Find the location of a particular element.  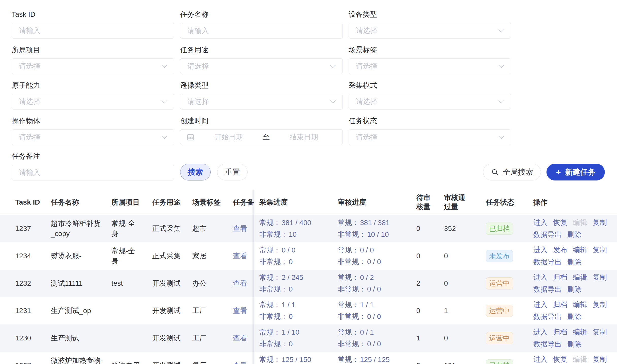

cell-collect-progress: 常规：1 / 10 非常规：0 is located at coordinates (296, 338).